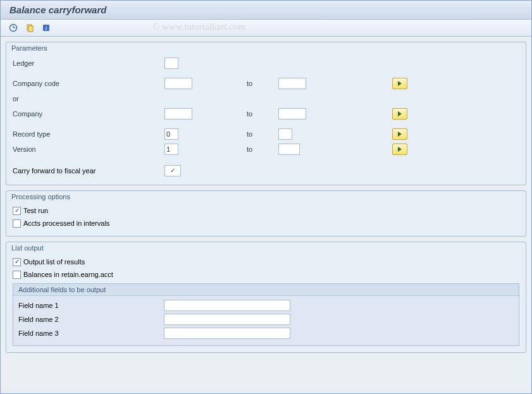  What do you see at coordinates (30, 28) in the screenshot?
I see `variant-icon` at bounding box center [30, 28].